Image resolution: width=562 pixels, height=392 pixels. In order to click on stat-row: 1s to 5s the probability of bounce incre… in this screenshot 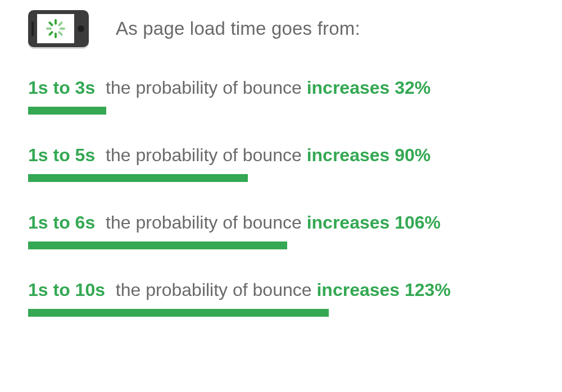, I will do `click(281, 163)`.